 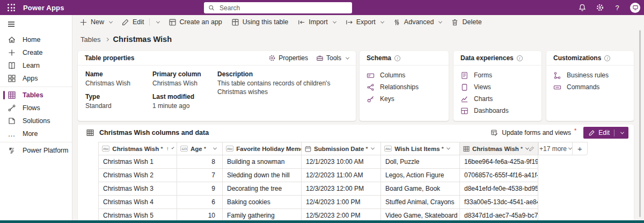 I want to click on avatar, so click(x=635, y=8).